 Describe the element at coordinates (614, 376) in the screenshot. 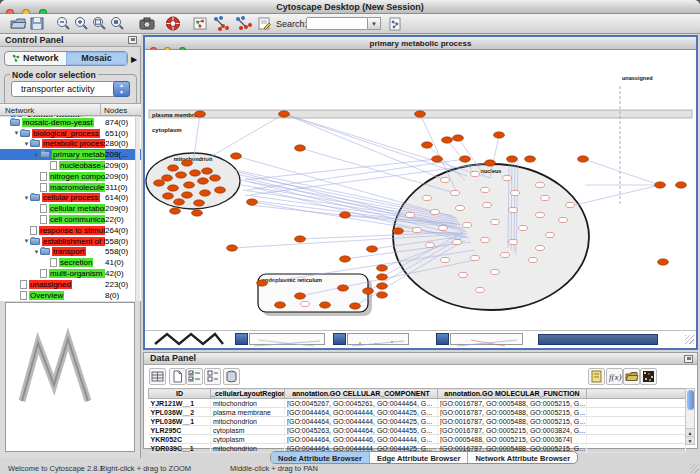

I see `function-builder-icon: f(x)` at that location.